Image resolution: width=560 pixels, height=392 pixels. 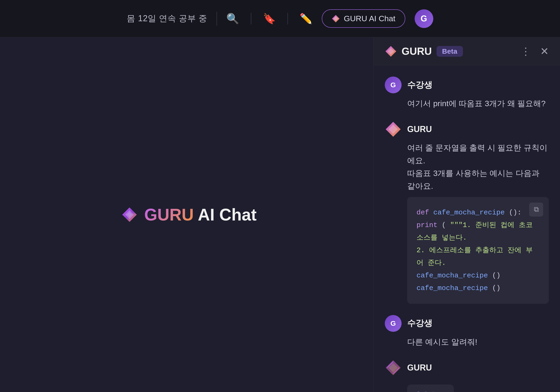 What do you see at coordinates (129, 215) in the screenshot?
I see `center-diamond-icon` at bounding box center [129, 215].